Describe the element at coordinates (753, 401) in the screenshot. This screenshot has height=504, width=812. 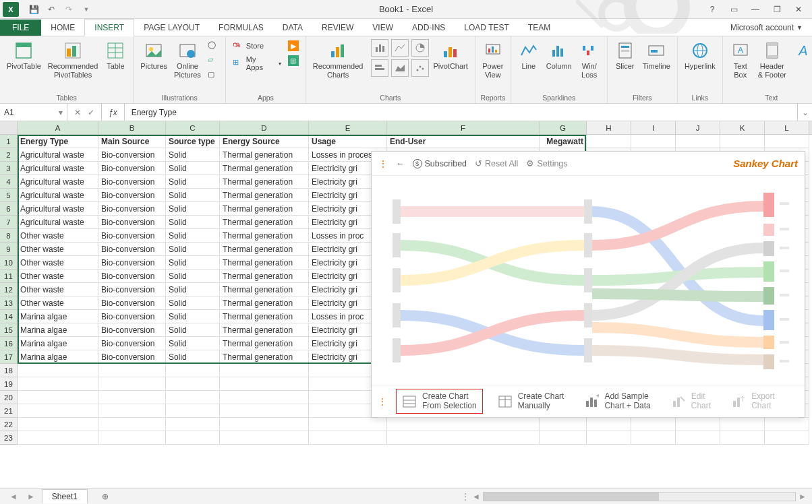
I see `export-chart-button: ExportChart` at that location.